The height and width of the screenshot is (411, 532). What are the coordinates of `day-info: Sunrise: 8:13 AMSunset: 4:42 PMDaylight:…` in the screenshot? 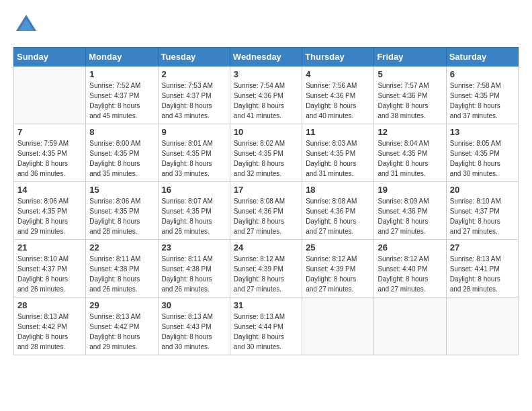 It's located at (122, 332).